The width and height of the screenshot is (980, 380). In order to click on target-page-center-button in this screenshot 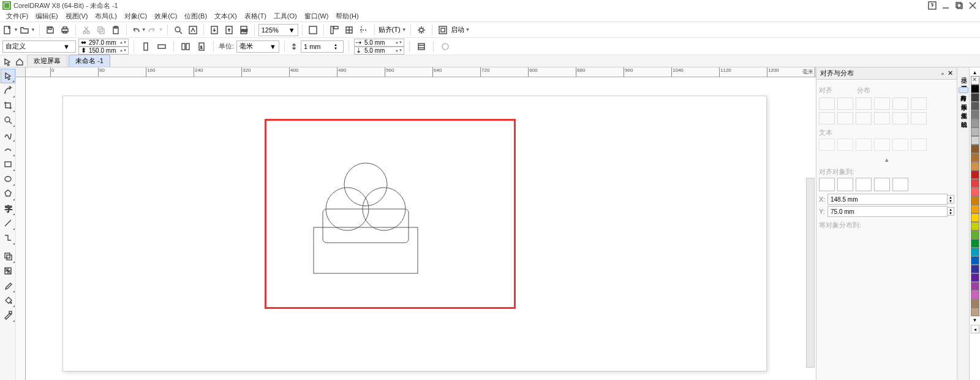, I will do `click(864, 184)`.